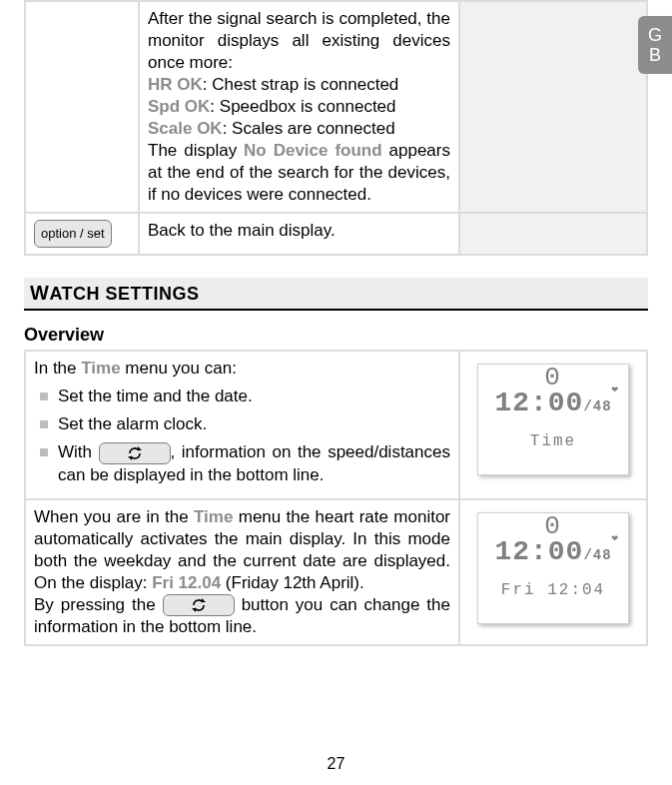 The width and height of the screenshot is (672, 785). Describe the element at coordinates (179, 368) in the screenshot. I see `ov1-intro-post: menu you can:` at that location.